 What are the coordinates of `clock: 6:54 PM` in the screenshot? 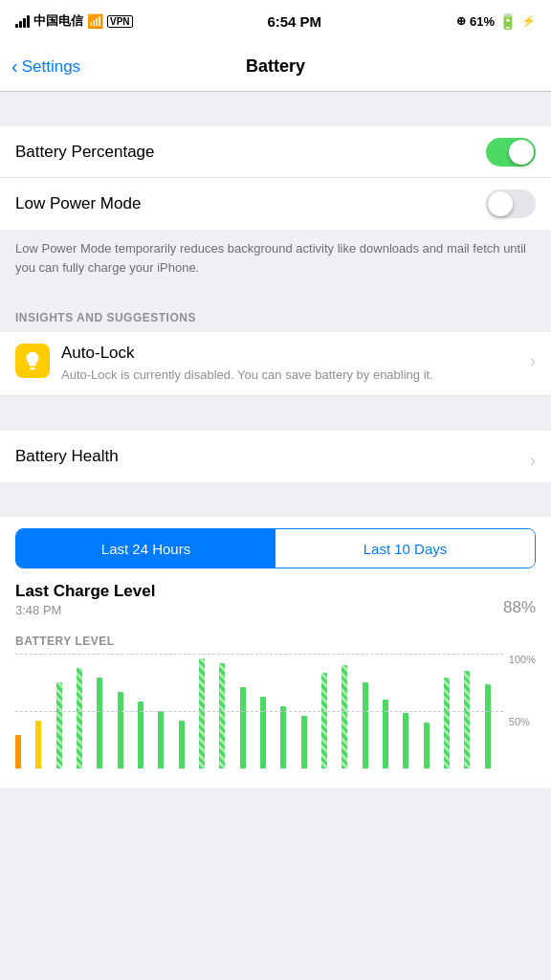 It's located at (295, 21).